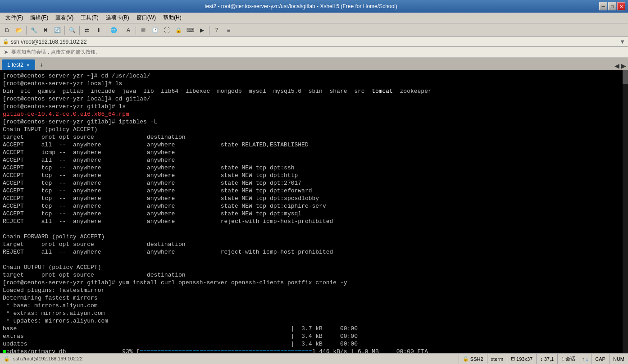 This screenshot has width=628, height=364. What do you see at coordinates (619, 359) in the screenshot?
I see `status-num: NUM` at bounding box center [619, 359].